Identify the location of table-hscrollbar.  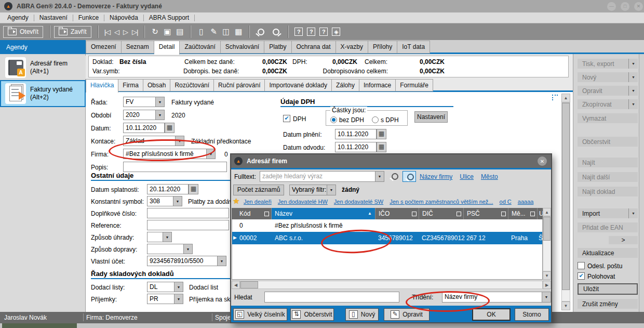
(392, 285).